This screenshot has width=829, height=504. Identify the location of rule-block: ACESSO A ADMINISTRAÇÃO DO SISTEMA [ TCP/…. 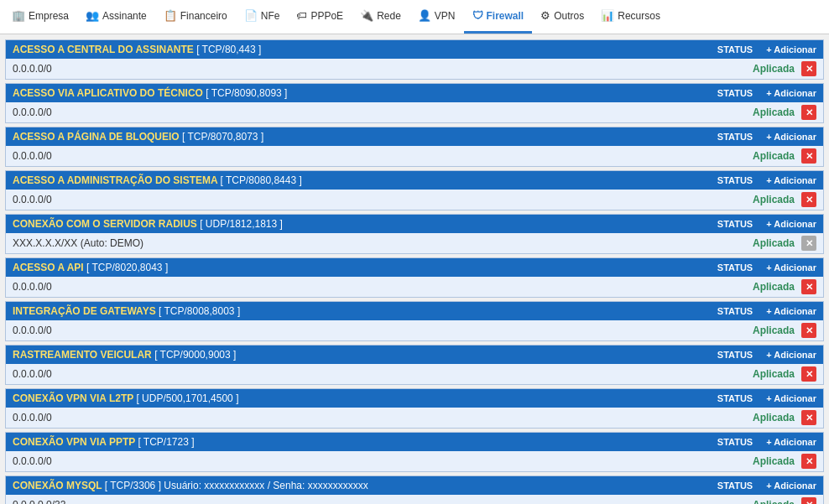
(414, 190).